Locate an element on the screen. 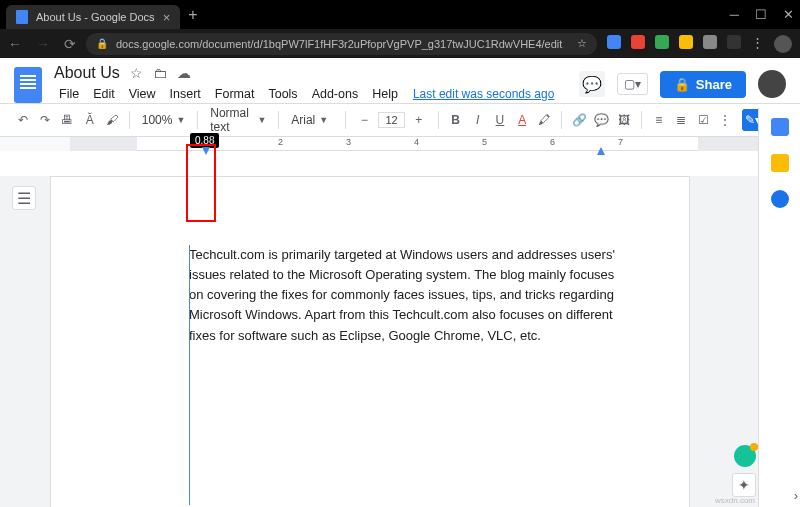 Image resolution: width=800 pixels, height=507 pixels. tasks-icon is located at coordinates (780, 199).